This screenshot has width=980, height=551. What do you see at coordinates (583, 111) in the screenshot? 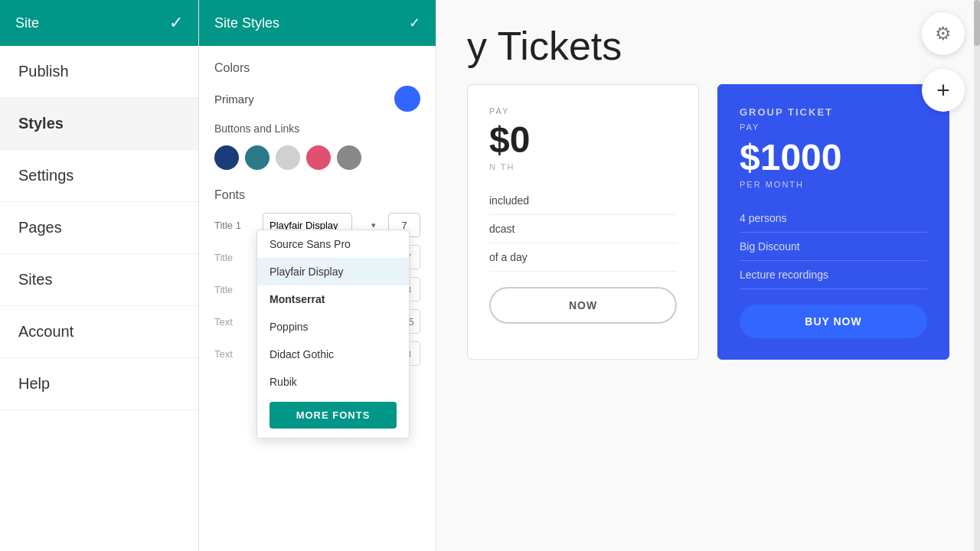
I see `other-pay-label: PAY` at bounding box center [583, 111].